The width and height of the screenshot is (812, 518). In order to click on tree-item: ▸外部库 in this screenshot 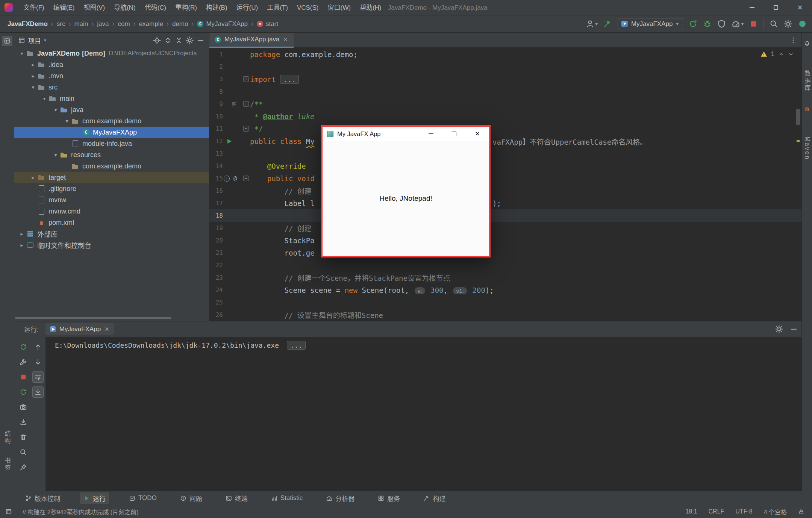, I will do `click(112, 234)`.